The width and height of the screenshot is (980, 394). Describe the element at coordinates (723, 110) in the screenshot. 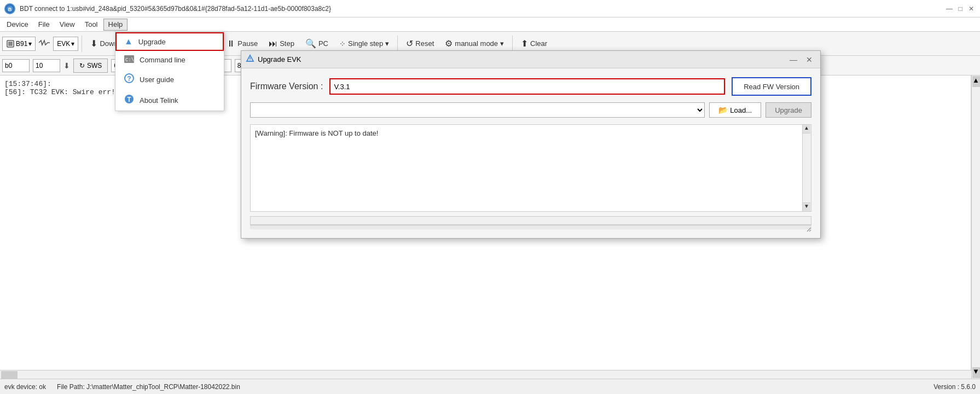

I see `load-icon: 📂` at that location.